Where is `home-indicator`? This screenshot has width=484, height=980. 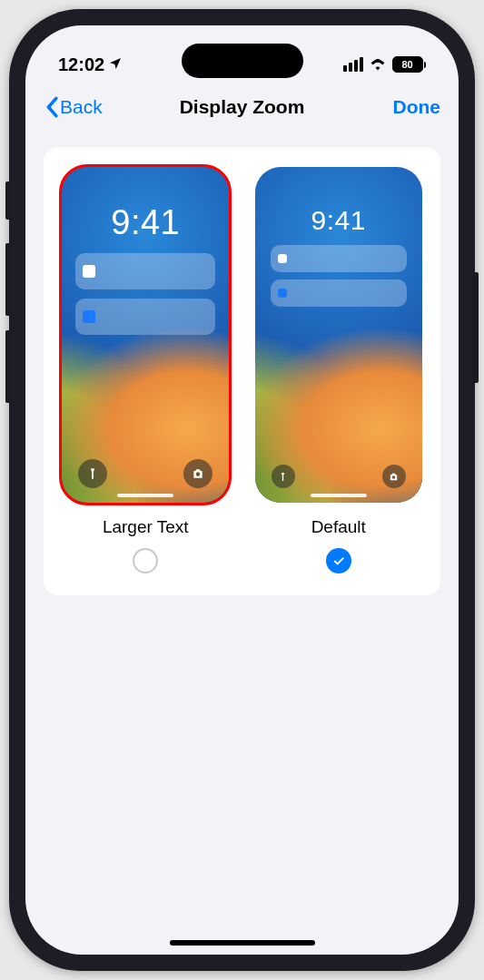
home-indicator is located at coordinates (242, 943).